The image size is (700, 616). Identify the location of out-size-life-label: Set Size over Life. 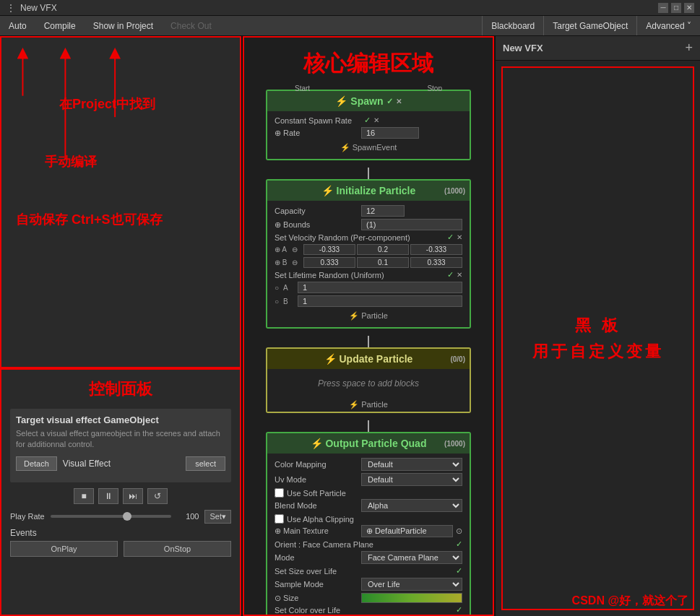
(364, 571).